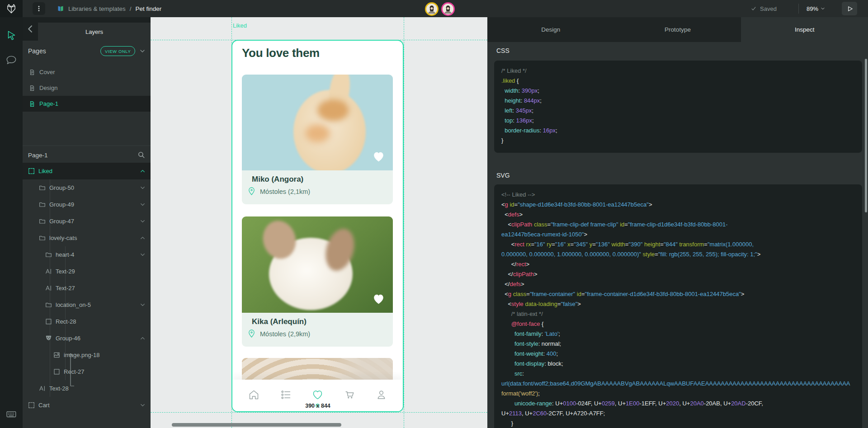 Image resolution: width=868 pixels, height=428 pixels. Describe the element at coordinates (38, 155) in the screenshot. I see `layer-tree-page-name: Page-1` at that location.